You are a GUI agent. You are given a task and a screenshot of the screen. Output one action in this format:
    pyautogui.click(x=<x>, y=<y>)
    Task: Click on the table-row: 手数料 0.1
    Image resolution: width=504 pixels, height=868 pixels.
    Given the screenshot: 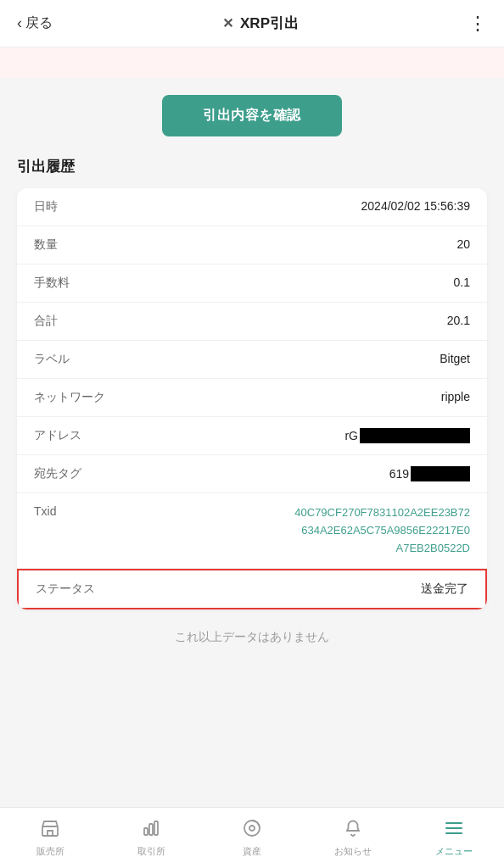 What is the action you would take?
    pyautogui.click(x=252, y=283)
    